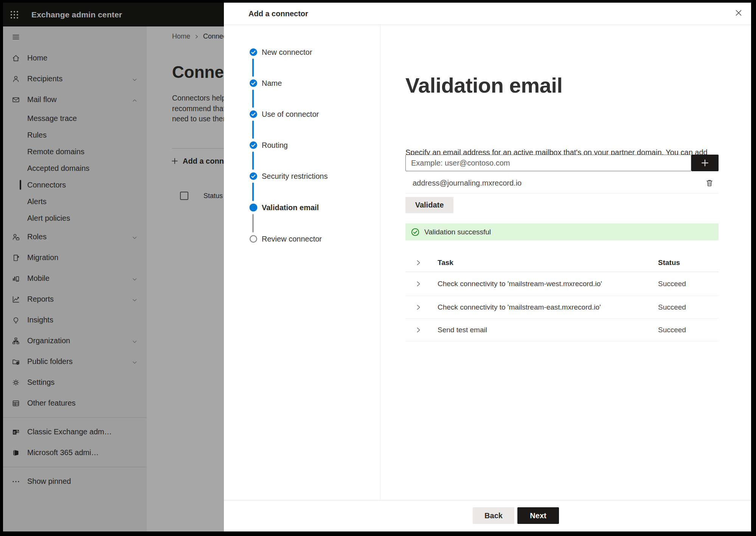 This screenshot has height=536, width=756. Describe the element at coordinates (562, 263) in the screenshot. I see `table-header-row: Task Status` at that location.